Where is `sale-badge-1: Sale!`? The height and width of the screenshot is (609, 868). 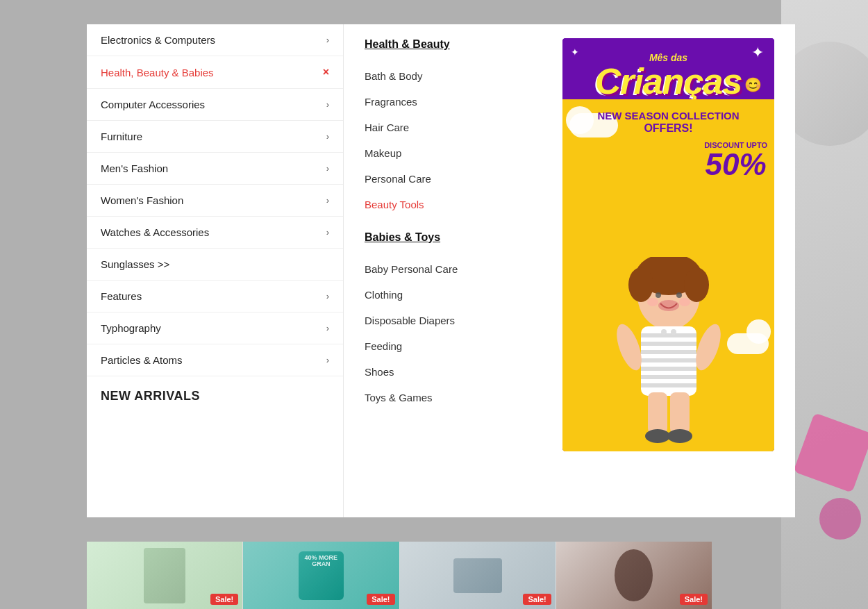 sale-badge-1: Sale! is located at coordinates (224, 599).